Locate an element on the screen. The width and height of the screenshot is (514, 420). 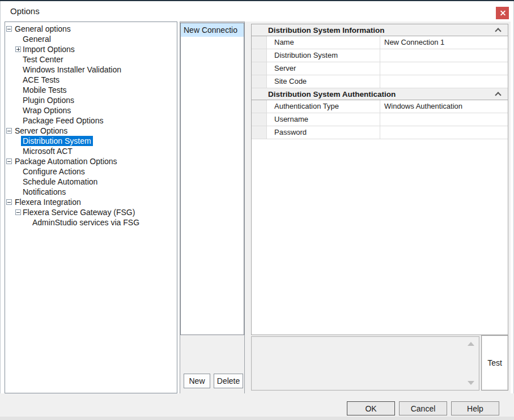
tree-item-label: Windows Installer Validation is located at coordinates (72, 70).